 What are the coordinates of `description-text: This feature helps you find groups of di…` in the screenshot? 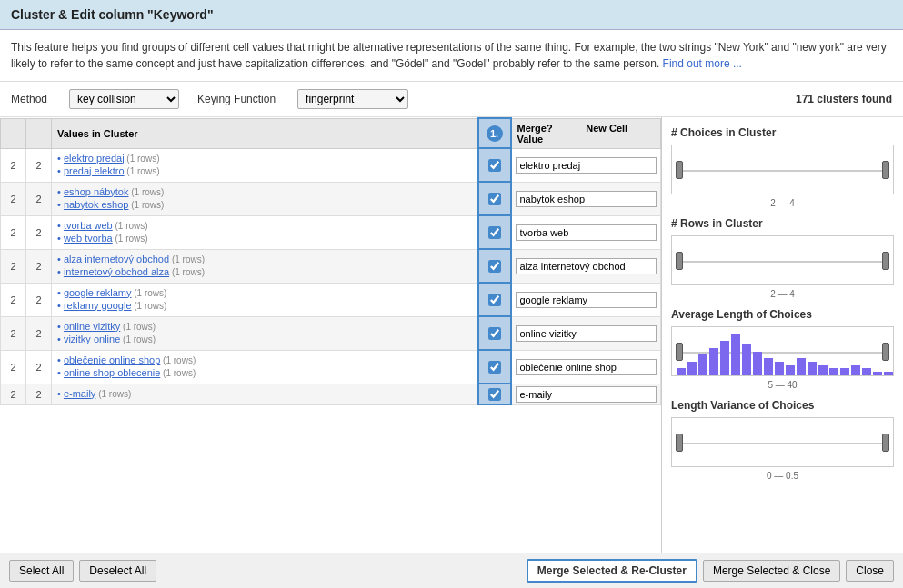 It's located at (449, 55).